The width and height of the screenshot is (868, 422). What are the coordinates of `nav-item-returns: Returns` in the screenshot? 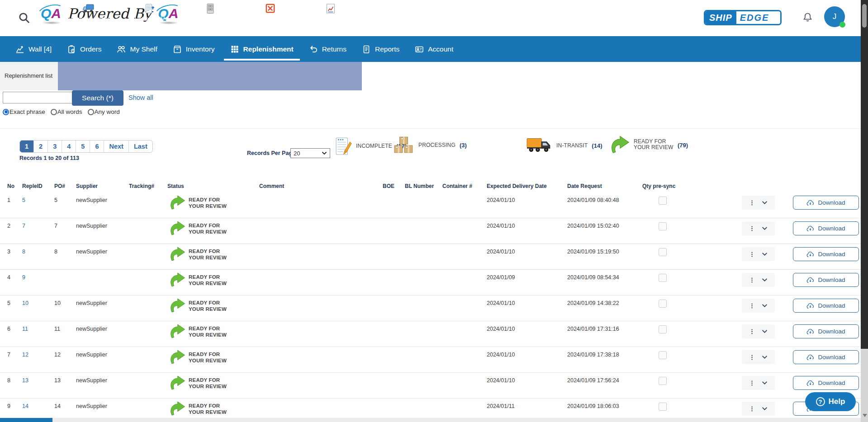 It's located at (327, 49).